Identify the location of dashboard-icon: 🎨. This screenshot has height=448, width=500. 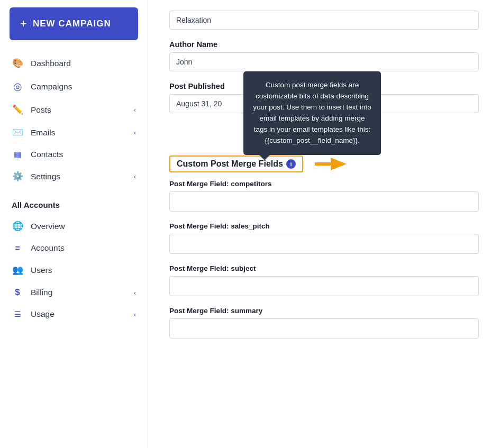
(17, 63).